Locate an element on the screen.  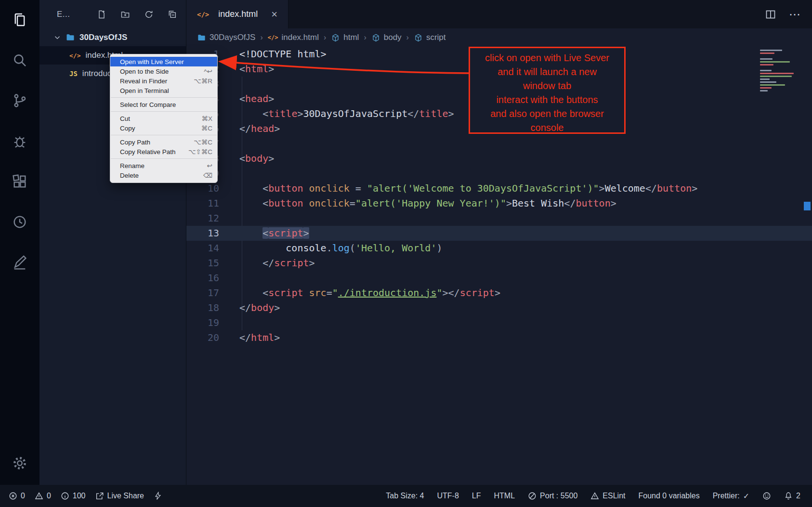
menu-item-open-in-terminal: Open in Terminal is located at coordinates (164, 91).